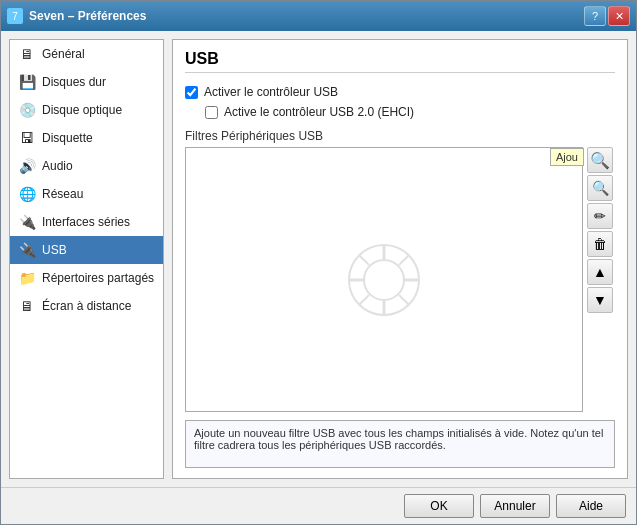 Image resolution: width=637 pixels, height=525 pixels. I want to click on tooltip-text: Ajou, so click(567, 157).